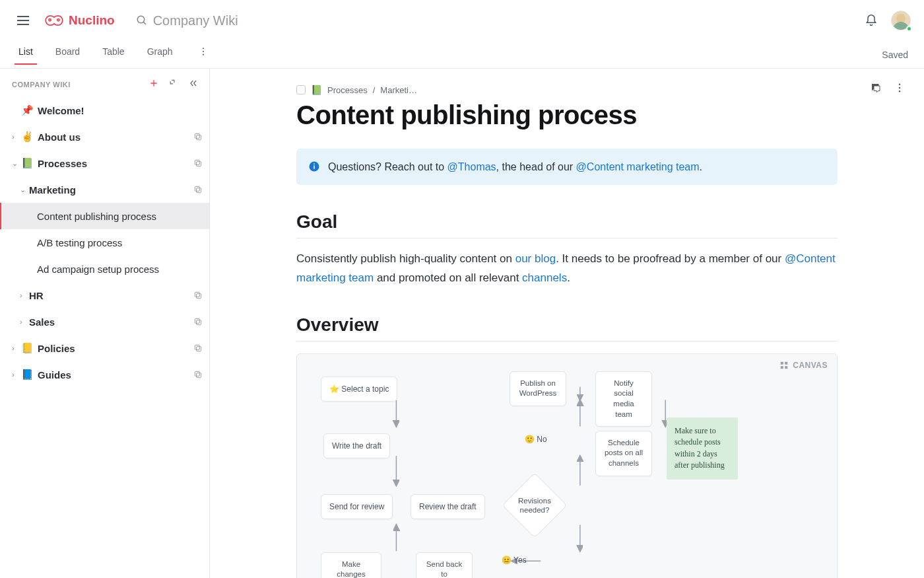  Describe the element at coordinates (104, 242) in the screenshot. I see `sidebar-item-ab-testing: A/B testing process` at that location.